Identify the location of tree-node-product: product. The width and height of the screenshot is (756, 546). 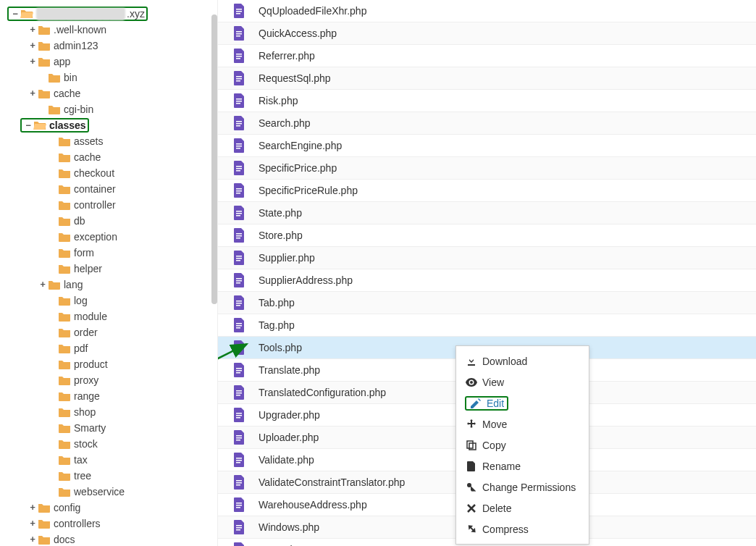
(109, 364).